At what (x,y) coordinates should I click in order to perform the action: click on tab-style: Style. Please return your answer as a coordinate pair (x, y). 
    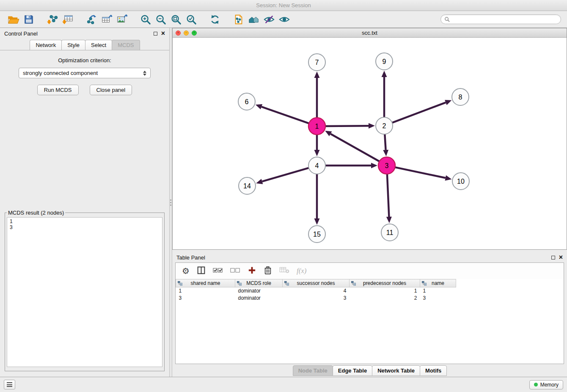
    Looking at the image, I should click on (74, 45).